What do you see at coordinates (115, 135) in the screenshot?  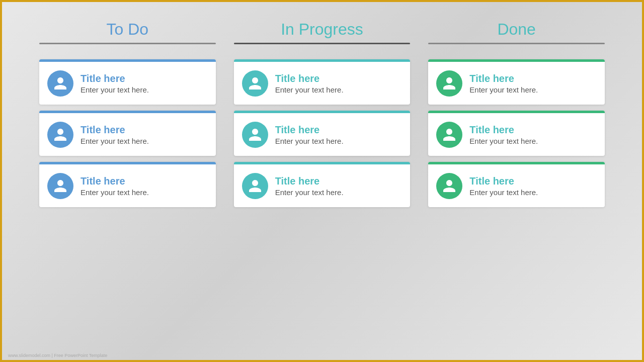 I see `card-todo-2-content: Title here Enter your text here.` at bounding box center [115, 135].